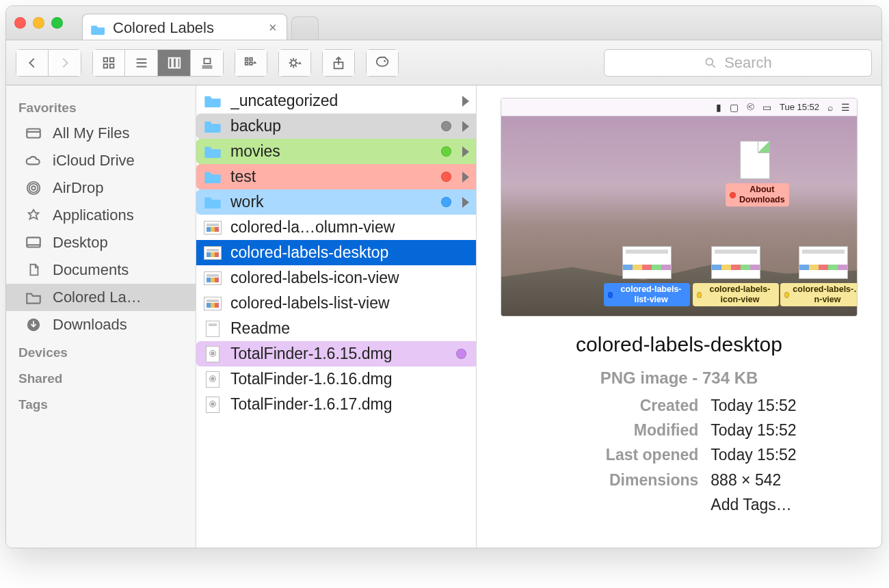 This screenshot has width=889, height=588. I want to click on sidebar-section-tags: Tags, so click(101, 403).